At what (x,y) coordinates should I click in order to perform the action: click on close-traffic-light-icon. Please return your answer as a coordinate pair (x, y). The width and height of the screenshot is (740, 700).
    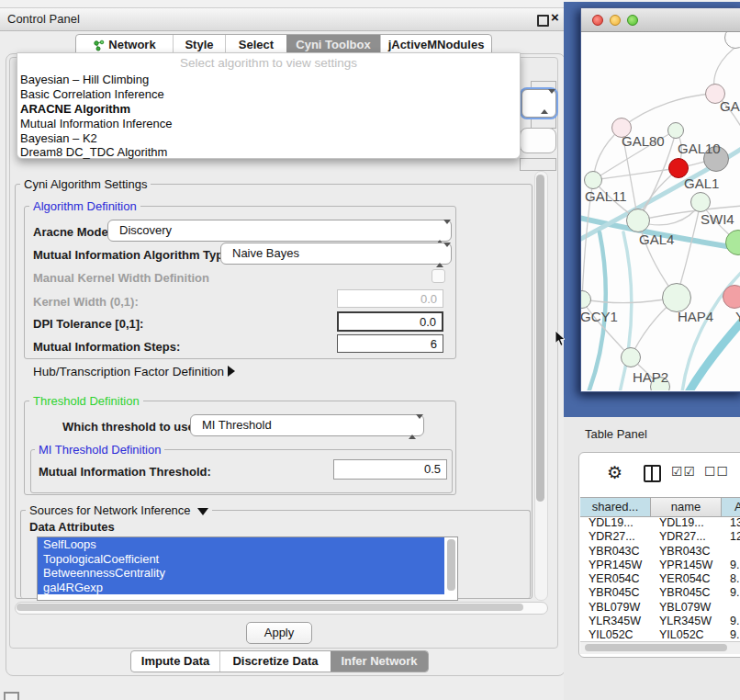
    Looking at the image, I should click on (598, 20).